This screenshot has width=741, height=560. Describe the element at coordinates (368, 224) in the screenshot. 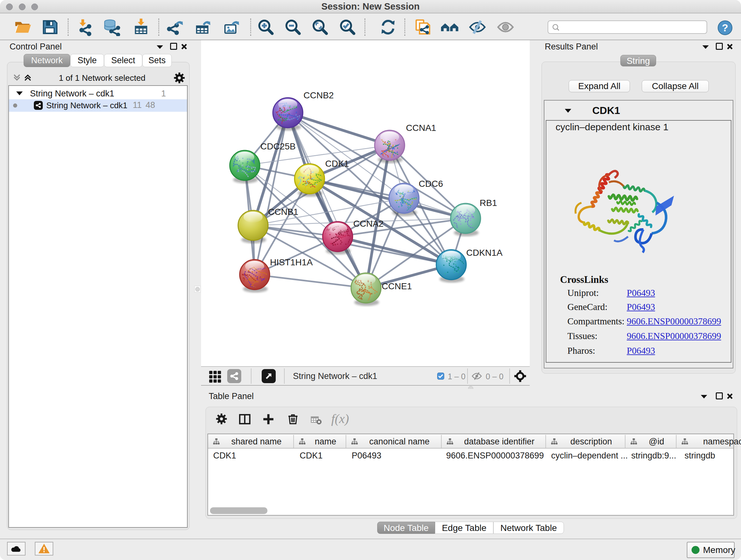

I see `svg-text: CCNA2` at that location.